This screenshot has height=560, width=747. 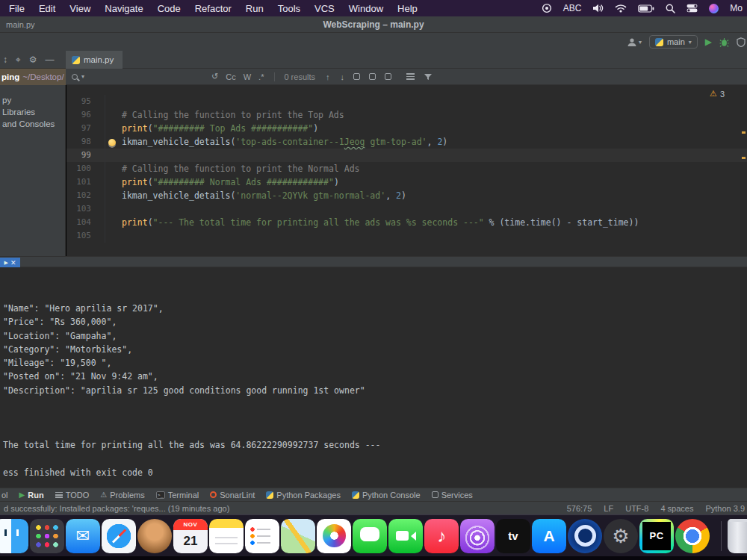 What do you see at coordinates (190, 536) in the screenshot?
I see `dock-calendar-icon: NOV21` at bounding box center [190, 536].